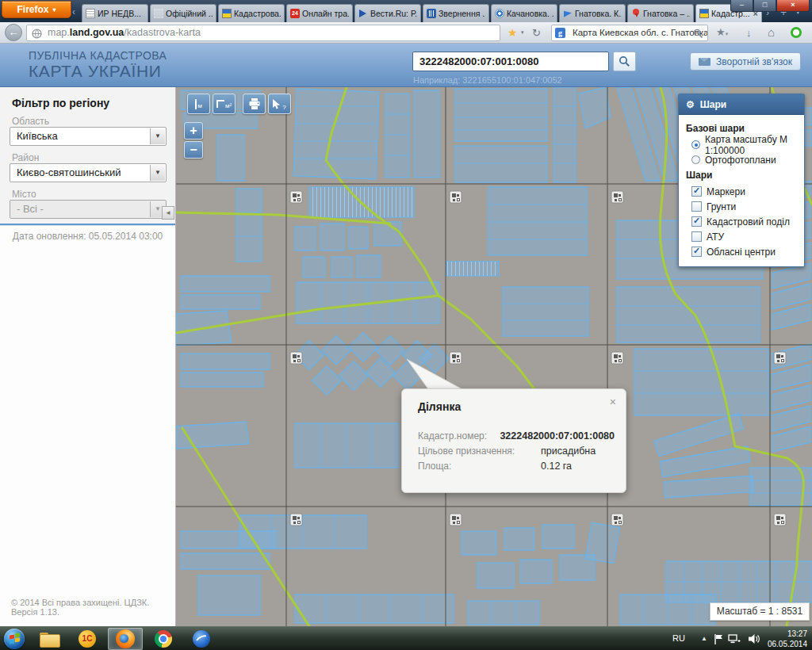 The height and width of the screenshot is (650, 812). What do you see at coordinates (201, 639) in the screenshot?
I see `taskbar-google-earth-button` at bounding box center [201, 639].